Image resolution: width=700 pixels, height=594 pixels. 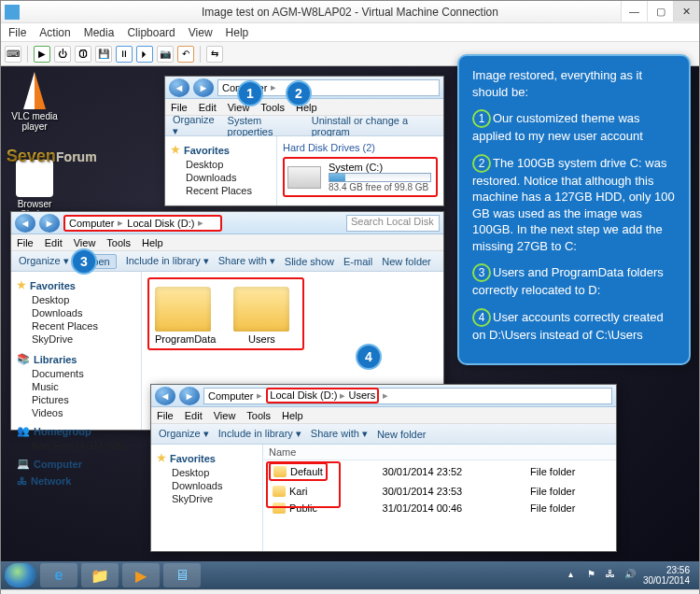 What do you see at coordinates (186, 54) in the screenshot?
I see `revert-icon: ↶` at bounding box center [186, 54].